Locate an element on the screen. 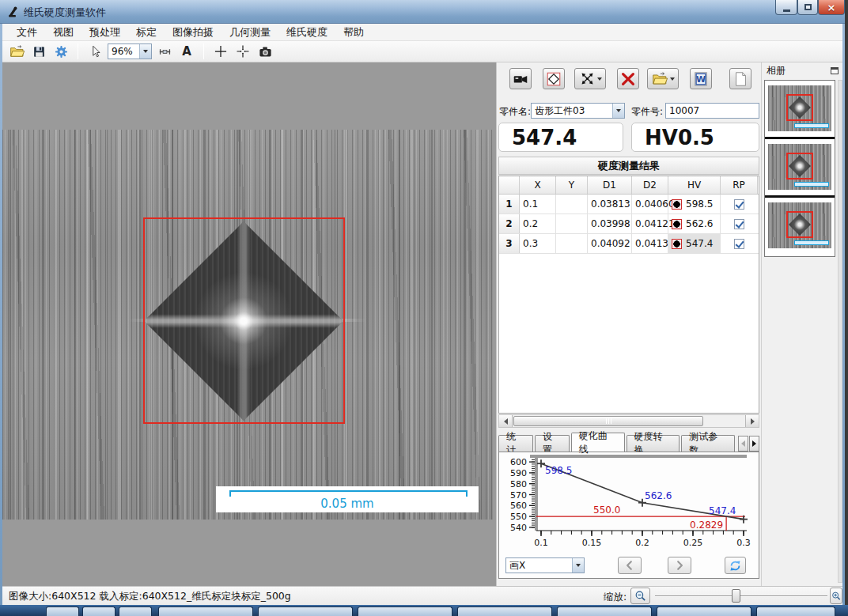  measurement-roi-box is located at coordinates (244, 321).